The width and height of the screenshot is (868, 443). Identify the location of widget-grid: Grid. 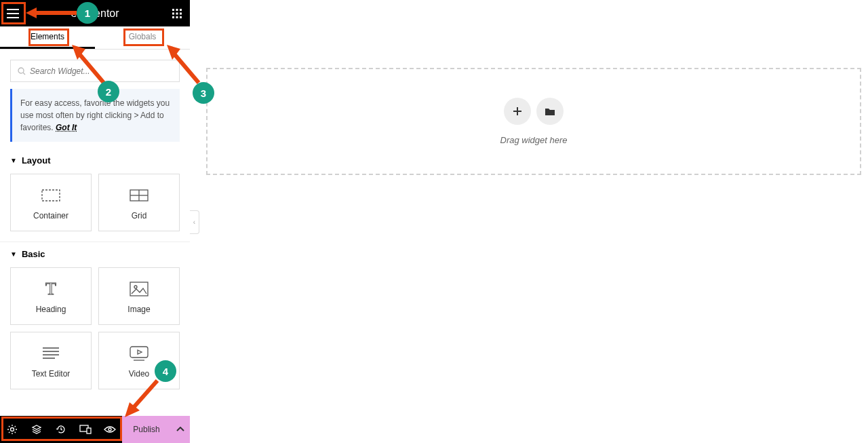
(139, 202).